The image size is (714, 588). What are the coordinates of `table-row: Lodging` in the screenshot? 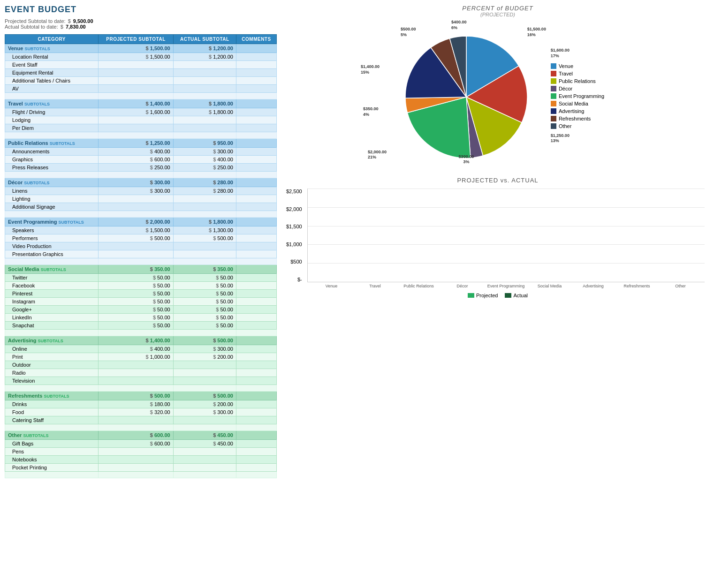 It's located at (141, 120).